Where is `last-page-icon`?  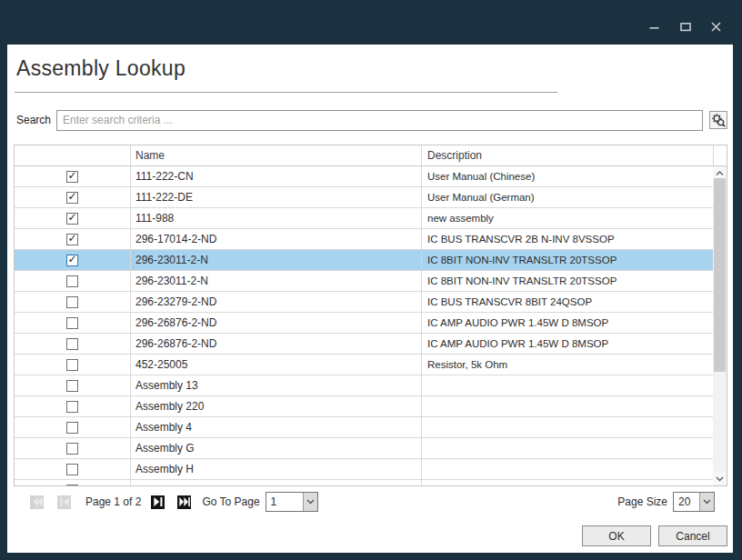
last-page-icon is located at coordinates (184, 502).